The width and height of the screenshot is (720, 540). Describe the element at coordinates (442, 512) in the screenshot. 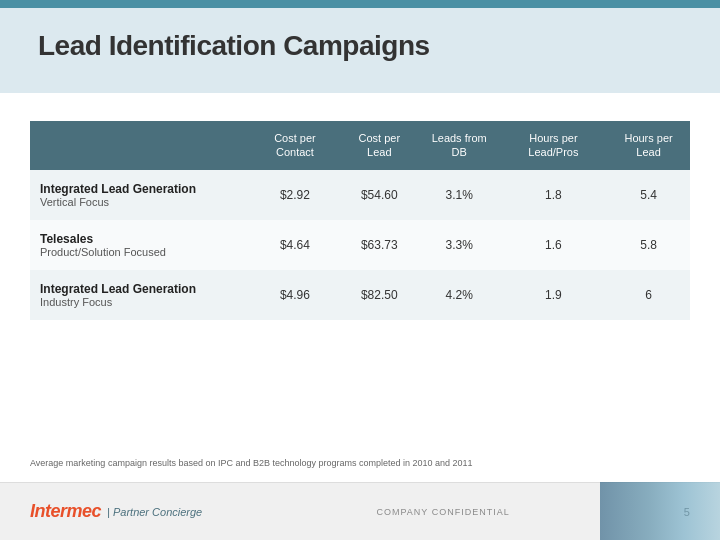

I see `confidential-label: COMPANY CONFIDENTIAL` at that location.